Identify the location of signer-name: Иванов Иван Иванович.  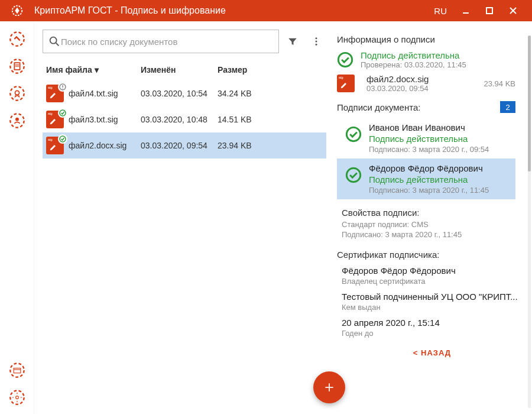
(429, 128).